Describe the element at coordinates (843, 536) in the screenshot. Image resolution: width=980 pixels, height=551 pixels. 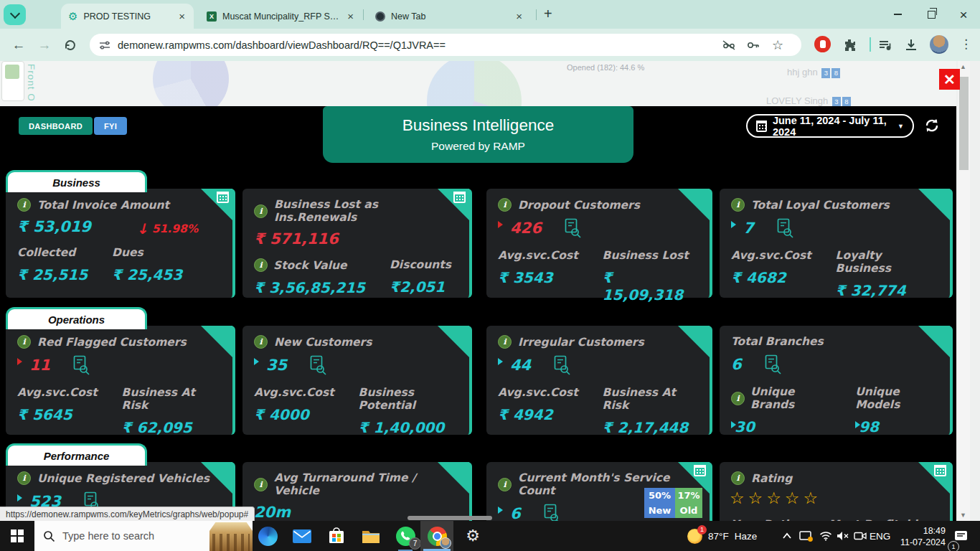
I see `tray-volume-muted` at that location.